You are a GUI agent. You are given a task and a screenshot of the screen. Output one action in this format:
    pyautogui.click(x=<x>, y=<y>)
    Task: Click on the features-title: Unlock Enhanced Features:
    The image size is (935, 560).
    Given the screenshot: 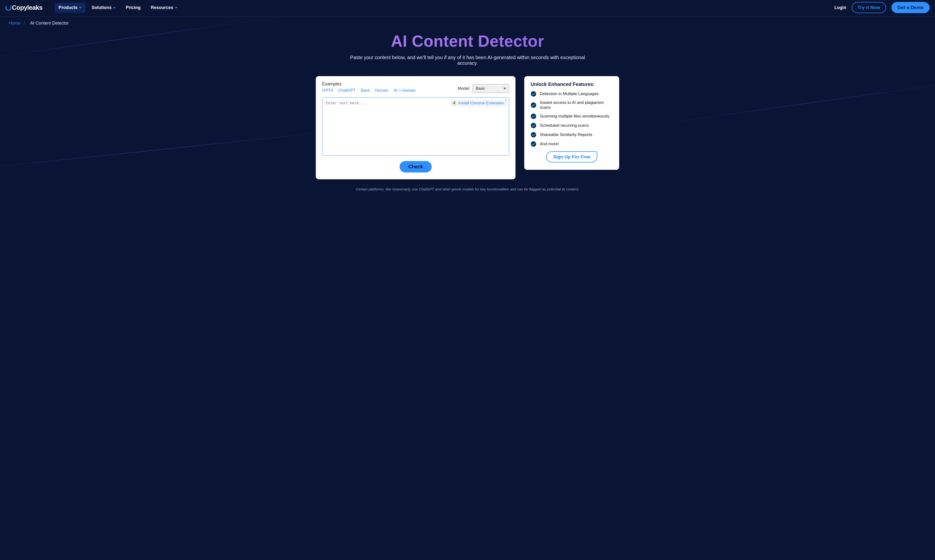 What is the action you would take?
    pyautogui.click(x=572, y=85)
    